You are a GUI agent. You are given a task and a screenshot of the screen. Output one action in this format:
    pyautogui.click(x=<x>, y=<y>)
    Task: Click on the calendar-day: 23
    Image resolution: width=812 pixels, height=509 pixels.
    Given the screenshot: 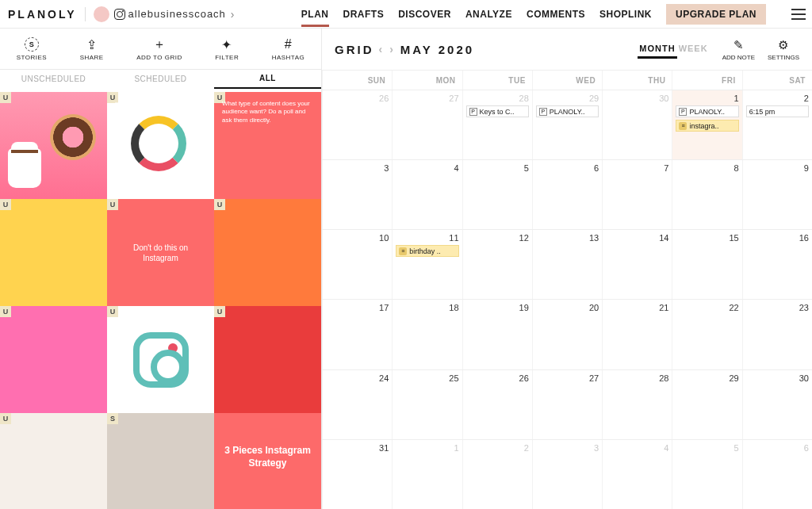 What is the action you would take?
    pyautogui.click(x=777, y=335)
    